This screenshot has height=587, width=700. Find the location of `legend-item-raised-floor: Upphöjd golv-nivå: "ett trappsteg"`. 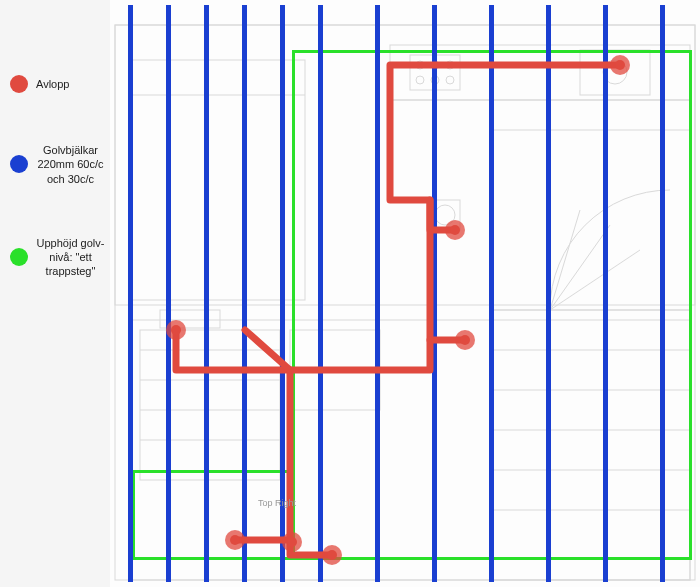

legend-item-raised-floor: Upphöjd golv-nivå: "ett trappsteg" is located at coordinates (58, 258).